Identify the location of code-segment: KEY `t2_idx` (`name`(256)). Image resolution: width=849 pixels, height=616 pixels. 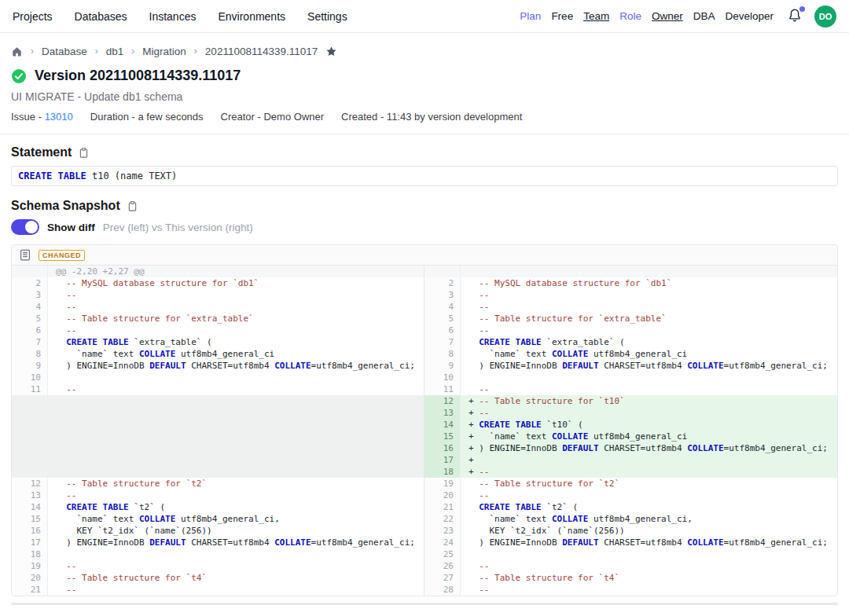
(134, 531).